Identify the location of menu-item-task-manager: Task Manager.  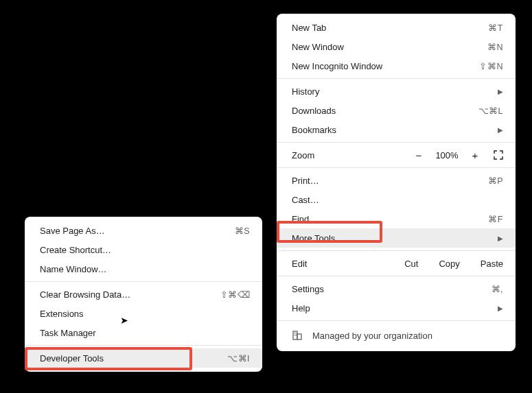
(143, 333).